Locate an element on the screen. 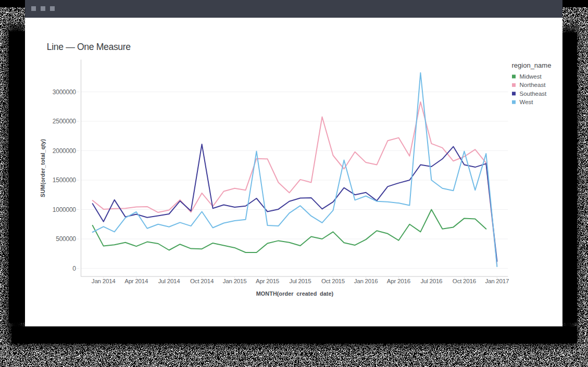 The width and height of the screenshot is (588, 367). svg-text: Jul 2014 is located at coordinates (170, 281).